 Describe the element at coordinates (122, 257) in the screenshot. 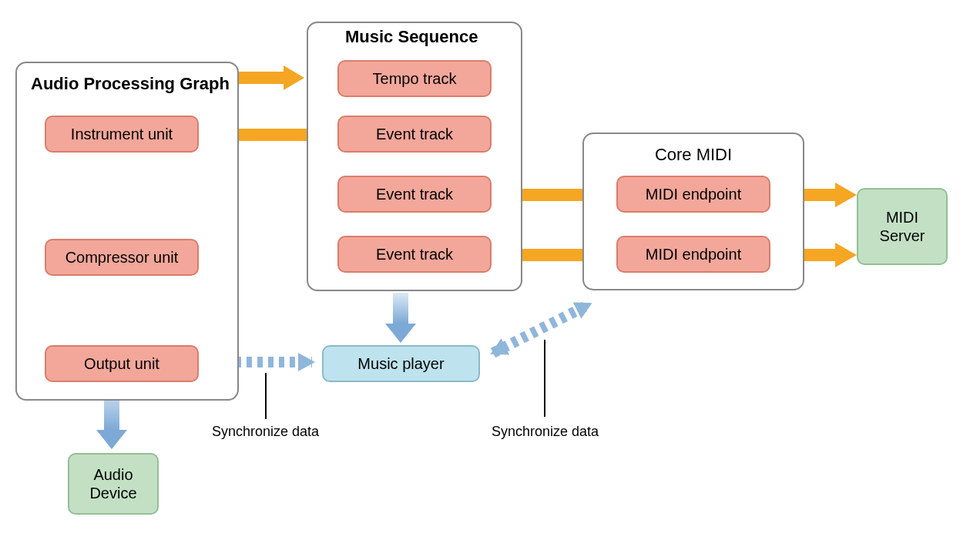

I see `node-compressor-unit: Compressor unit` at that location.